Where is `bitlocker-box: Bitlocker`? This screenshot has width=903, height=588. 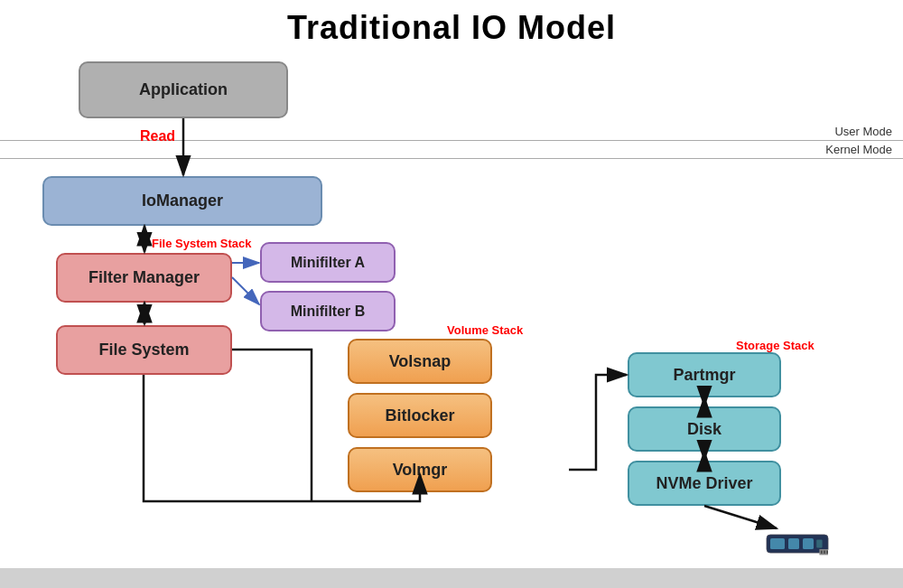
bitlocker-box: Bitlocker is located at coordinates (420, 415).